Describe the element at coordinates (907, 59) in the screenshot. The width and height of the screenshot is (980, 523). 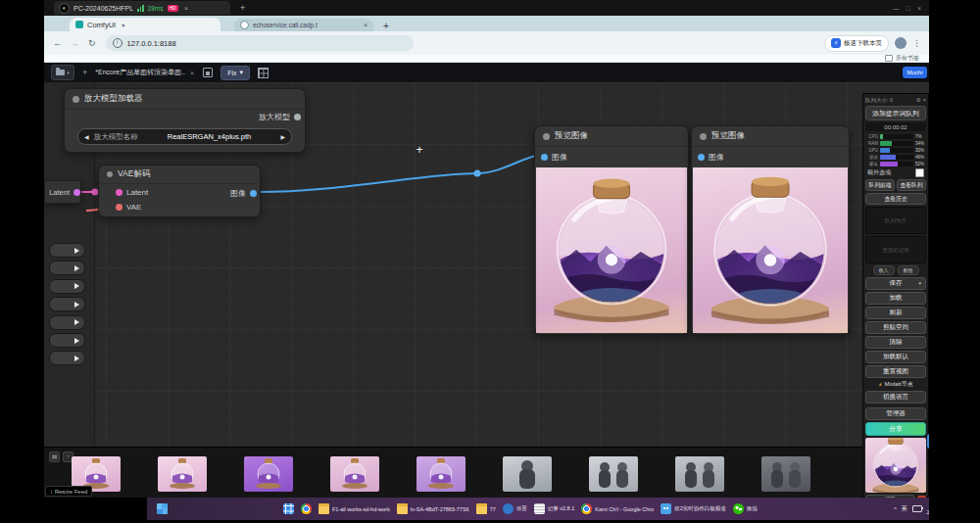
I see `all-bookmarks-label: 所有书签` at that location.